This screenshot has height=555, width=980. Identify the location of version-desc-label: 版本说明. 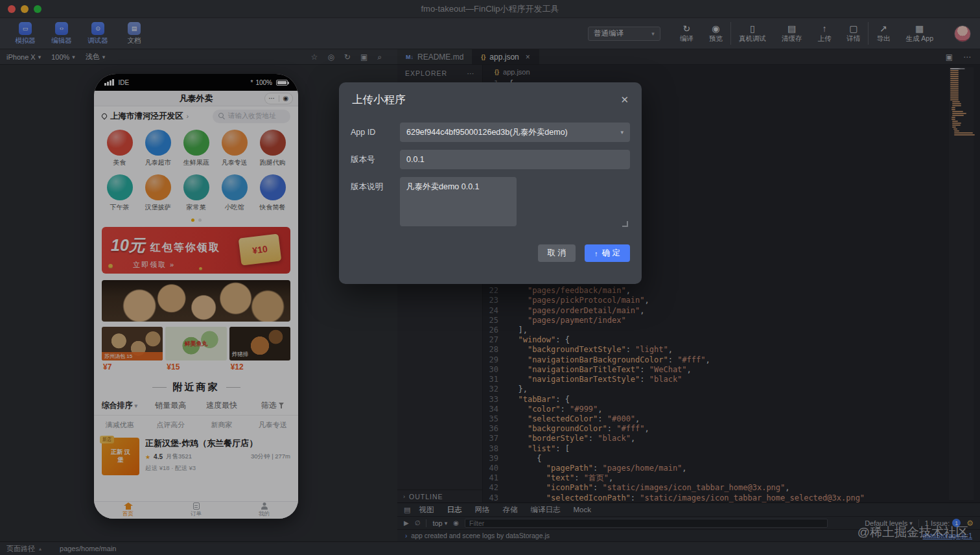
(371, 187).